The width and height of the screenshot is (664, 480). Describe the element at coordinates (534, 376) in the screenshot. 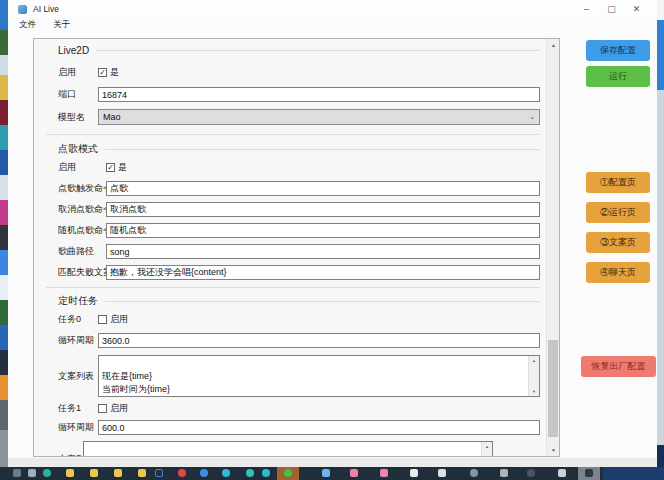

I see `task0-textarea-scrollbar: ▲ ▼` at that location.